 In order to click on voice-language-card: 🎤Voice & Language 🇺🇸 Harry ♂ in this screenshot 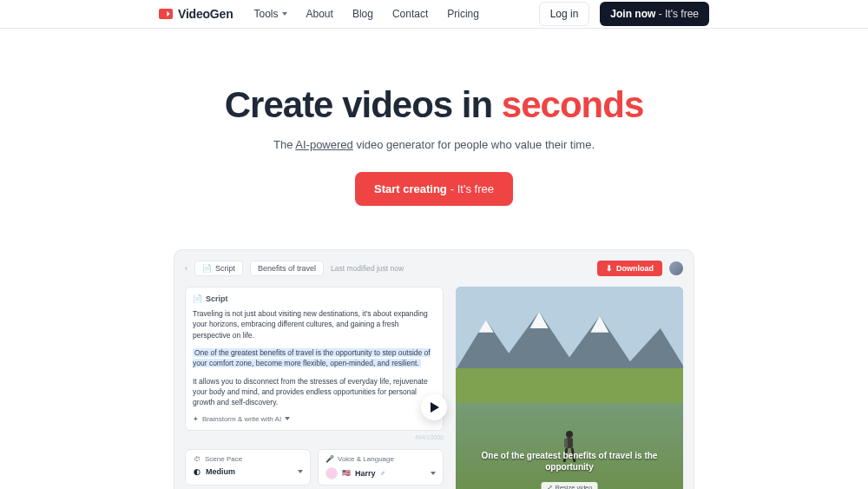, I will do `click(380, 467)`.